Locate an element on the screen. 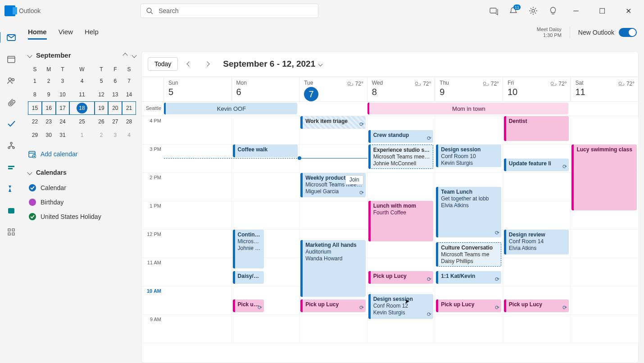 The height and width of the screenshot is (363, 644). mini-day: 6 is located at coordinates (115, 81).